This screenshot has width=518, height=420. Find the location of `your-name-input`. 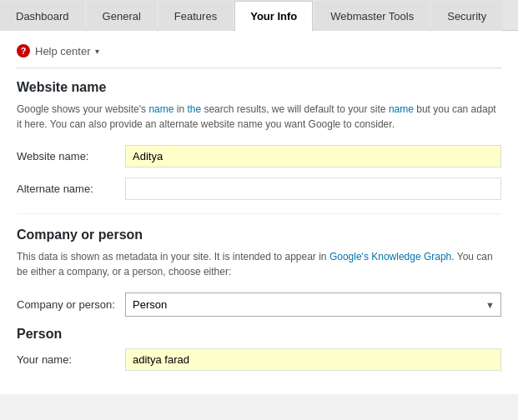

your-name-input is located at coordinates (314, 360).